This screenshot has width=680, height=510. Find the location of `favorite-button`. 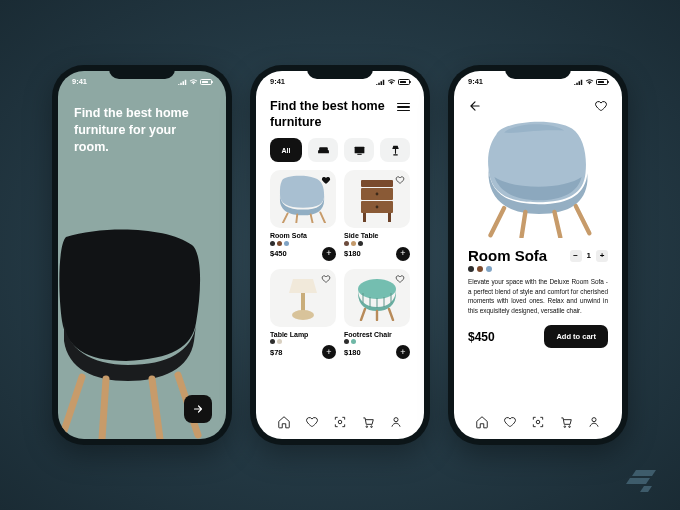

favorite-button is located at coordinates (601, 106).